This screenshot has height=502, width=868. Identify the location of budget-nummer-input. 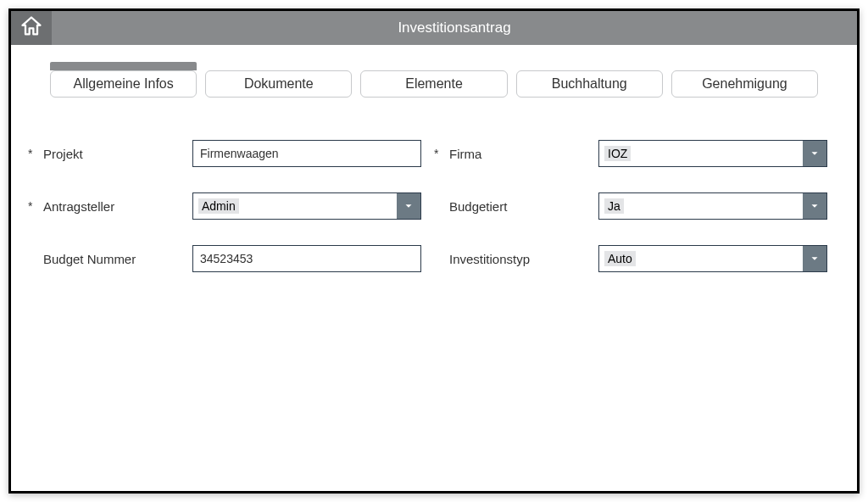
(307, 259).